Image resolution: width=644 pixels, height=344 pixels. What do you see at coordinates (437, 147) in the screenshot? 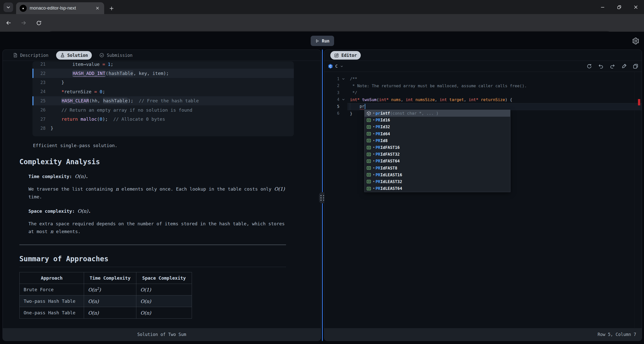
I see `autocomplete-item: •PRIdFAST16` at bounding box center [437, 147].